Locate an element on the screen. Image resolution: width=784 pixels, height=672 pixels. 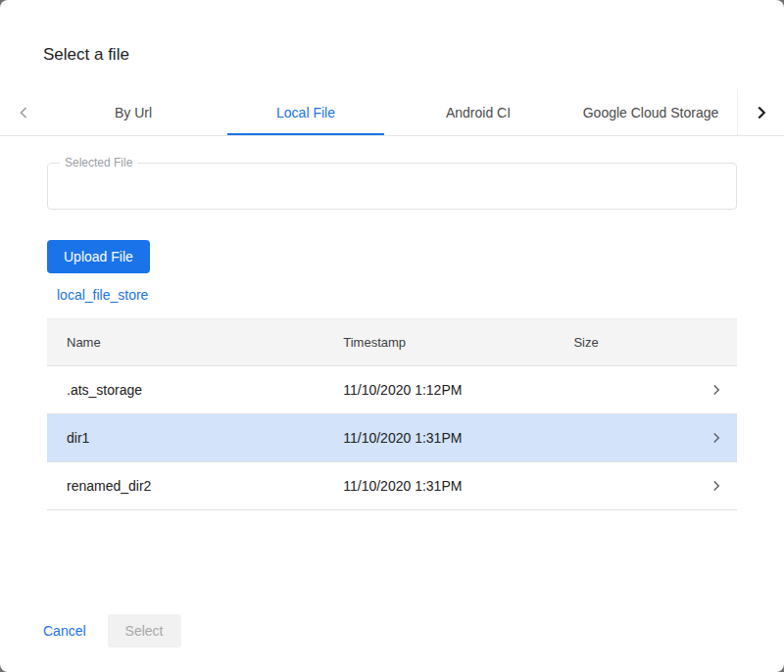
column-header-size: Size is located at coordinates (635, 343).